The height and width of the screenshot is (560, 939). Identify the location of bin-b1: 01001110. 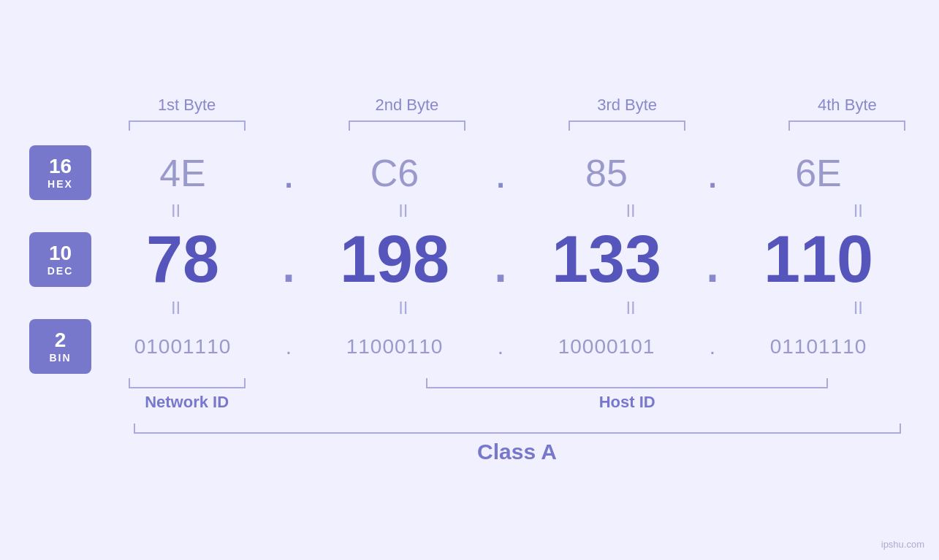
(183, 347).